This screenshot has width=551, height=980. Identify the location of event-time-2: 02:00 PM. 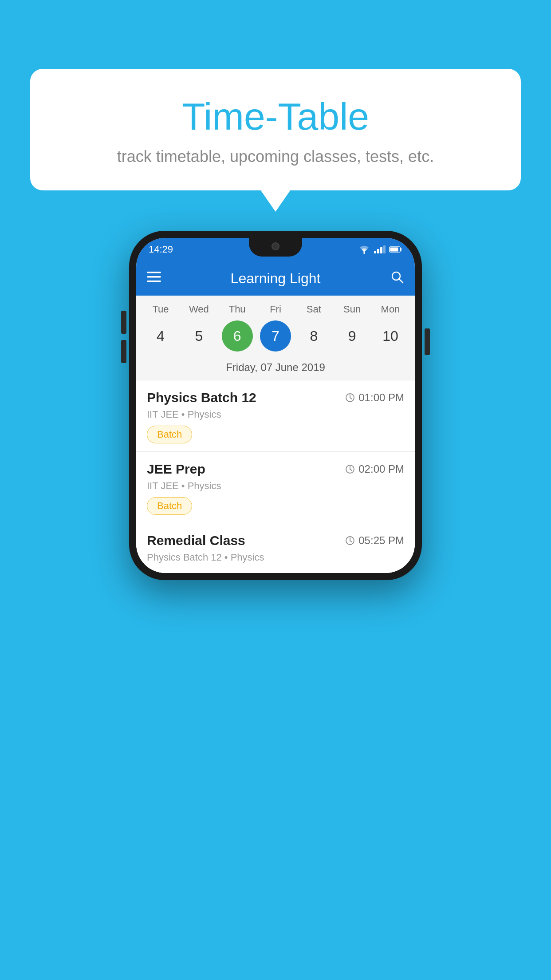
(374, 469).